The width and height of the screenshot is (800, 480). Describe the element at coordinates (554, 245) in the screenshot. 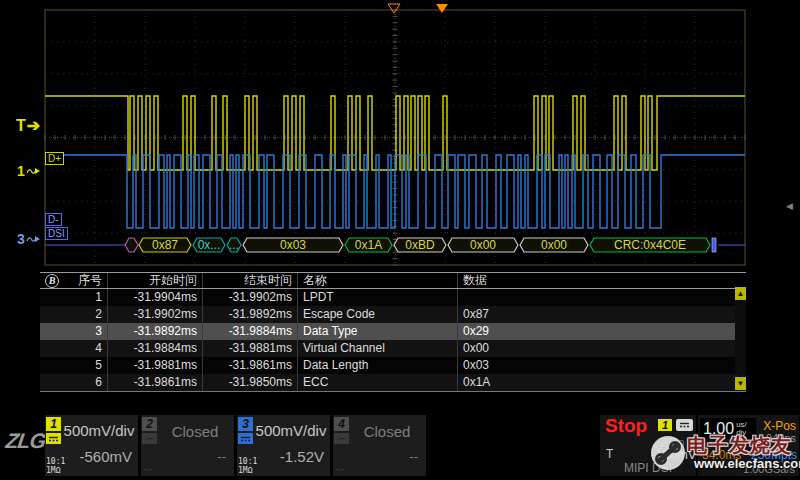

I see `decode-packet: 0x00` at that location.